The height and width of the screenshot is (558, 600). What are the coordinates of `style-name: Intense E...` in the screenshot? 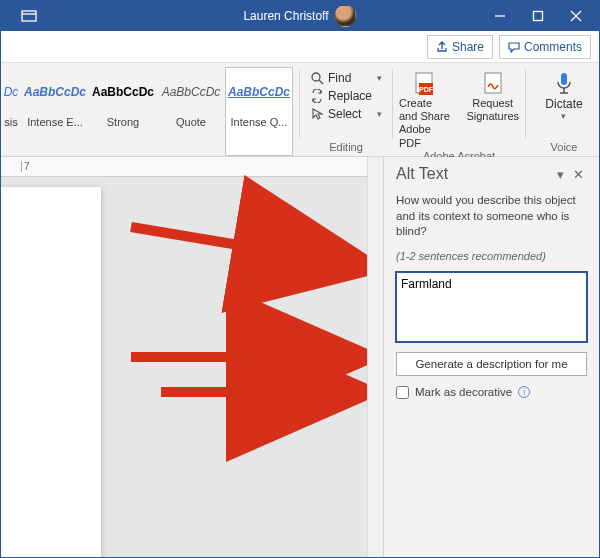 It's located at (55, 122).